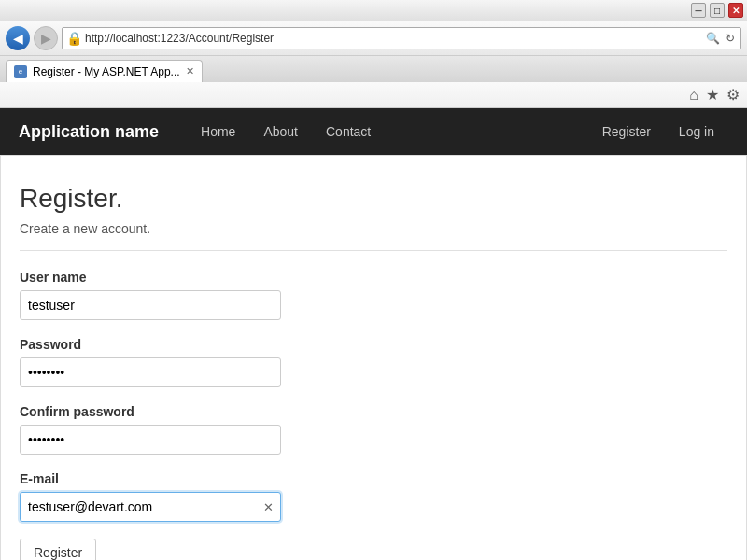 This screenshot has height=560, width=747. What do you see at coordinates (374, 250) in the screenshot?
I see `divider` at bounding box center [374, 250].